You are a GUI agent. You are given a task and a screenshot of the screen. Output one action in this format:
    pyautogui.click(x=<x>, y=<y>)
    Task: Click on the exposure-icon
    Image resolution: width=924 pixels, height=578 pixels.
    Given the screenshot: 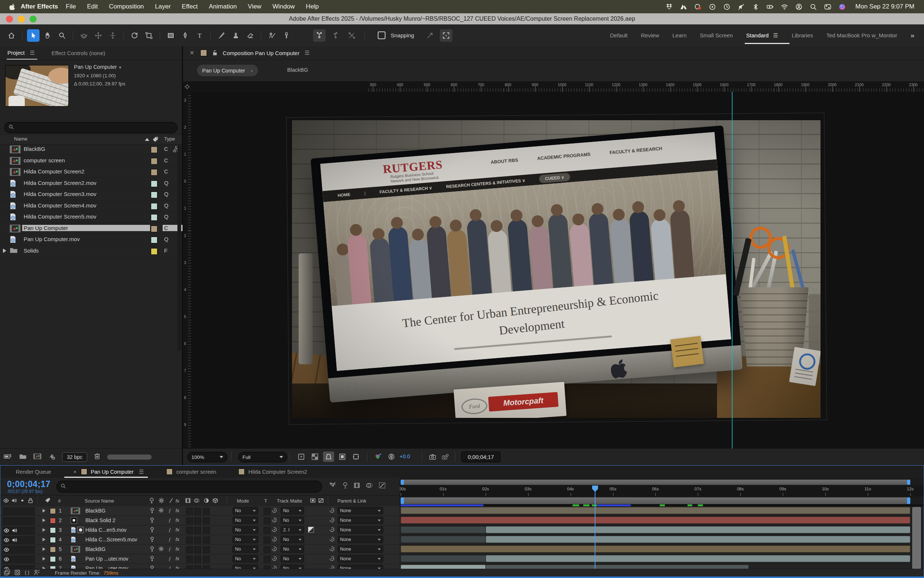 What is the action you would take?
    pyautogui.click(x=391, y=456)
    